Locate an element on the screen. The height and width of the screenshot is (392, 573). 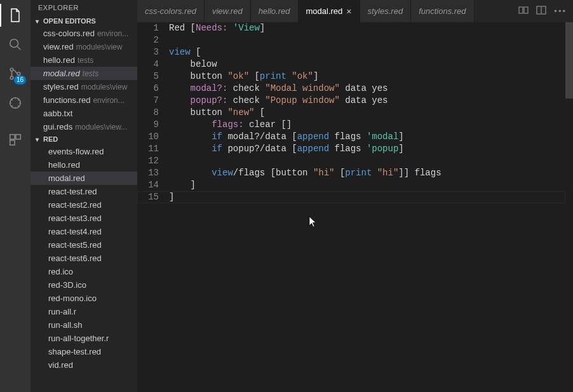
extensions-icon is located at coordinates (15, 140).